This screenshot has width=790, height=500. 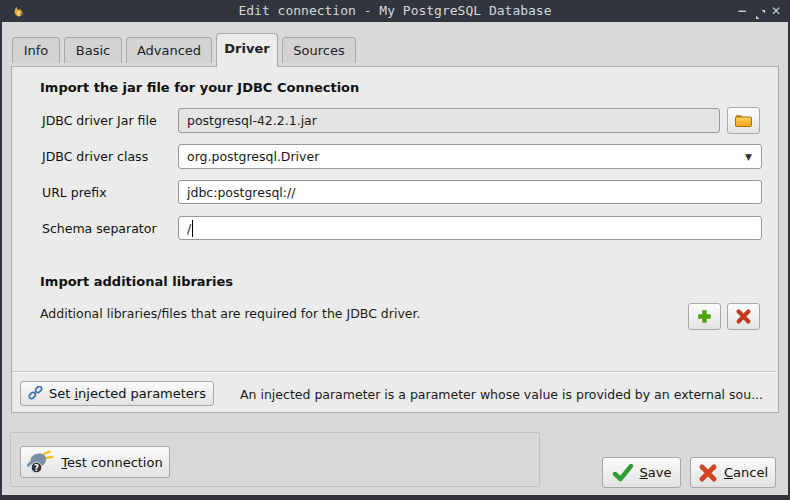 I want to click on schema-separator-label: Schema separator, so click(x=100, y=228).